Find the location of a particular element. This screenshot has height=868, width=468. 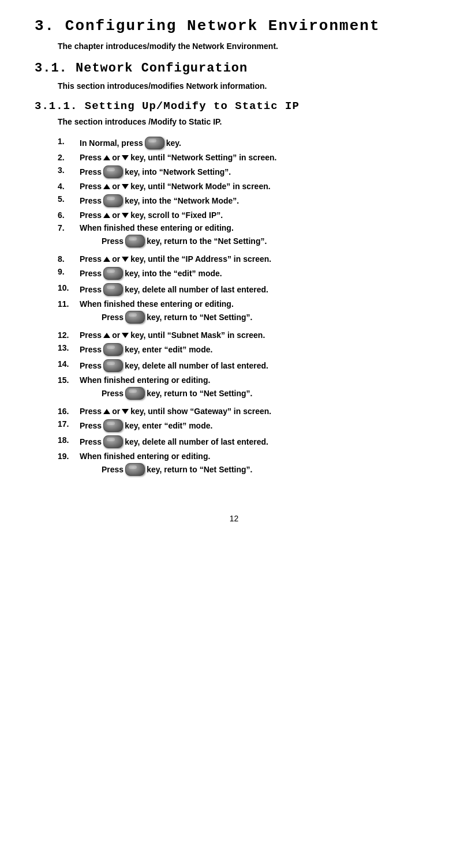

step-wrapper: Press or key, until “Network Setting” in… is located at coordinates (178, 157).